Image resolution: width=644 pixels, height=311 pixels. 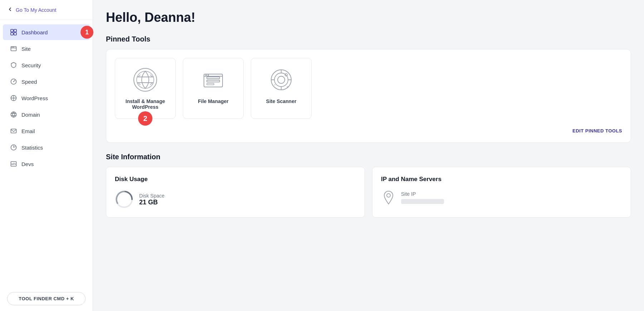 What do you see at coordinates (235, 199) in the screenshot?
I see `disk-usage-row: Disk Space 21 GB` at bounding box center [235, 199].